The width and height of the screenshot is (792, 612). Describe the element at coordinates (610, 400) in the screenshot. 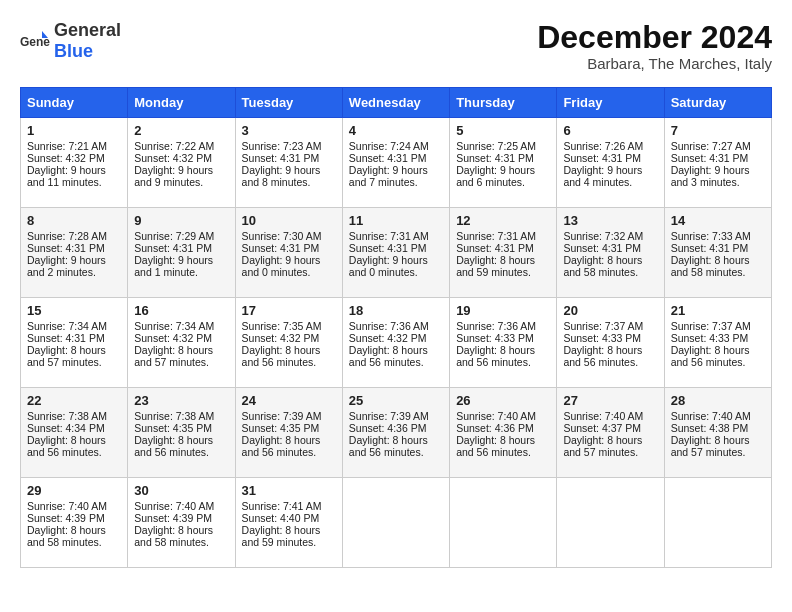

I see `day-number: 27` at that location.